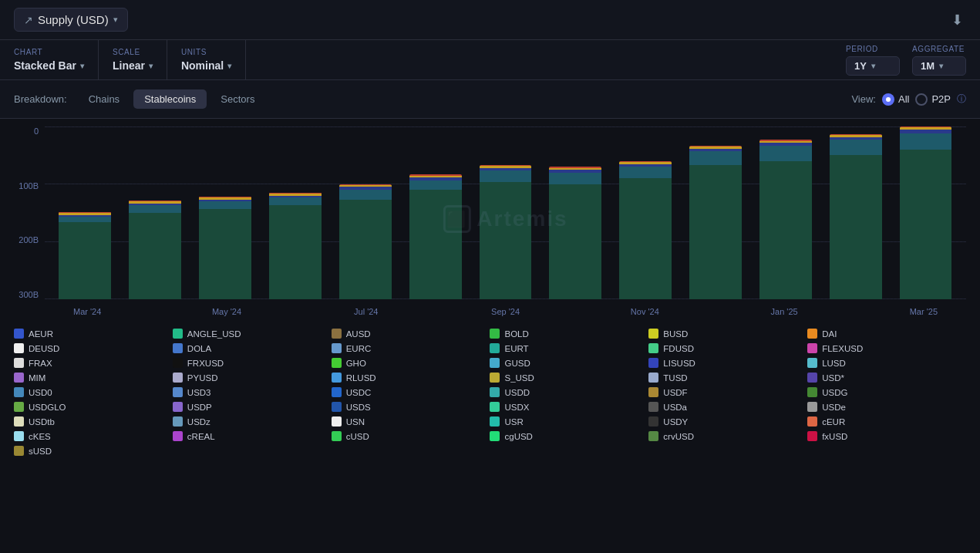  Describe the element at coordinates (71, 20) in the screenshot. I see `title-dropdown: ↗ Supply (USD) ▾` at that location.